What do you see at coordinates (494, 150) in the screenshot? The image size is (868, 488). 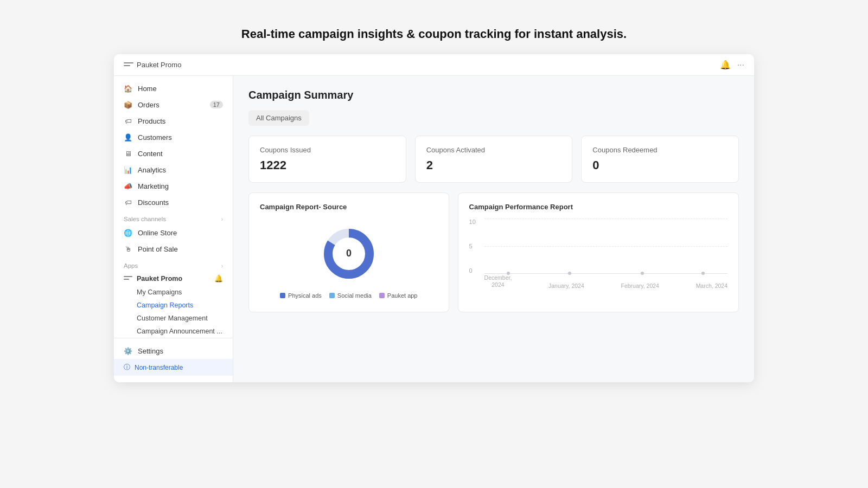 I see `coupons-activated-label: Coupons Activated` at bounding box center [494, 150].